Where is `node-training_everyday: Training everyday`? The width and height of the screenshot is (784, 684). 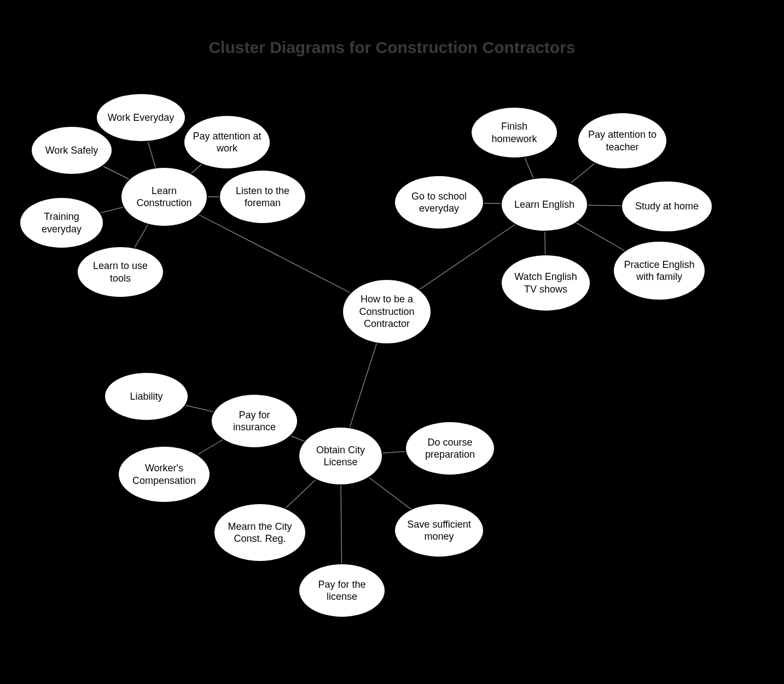
node-training_everyday: Training everyday is located at coordinates (61, 223).